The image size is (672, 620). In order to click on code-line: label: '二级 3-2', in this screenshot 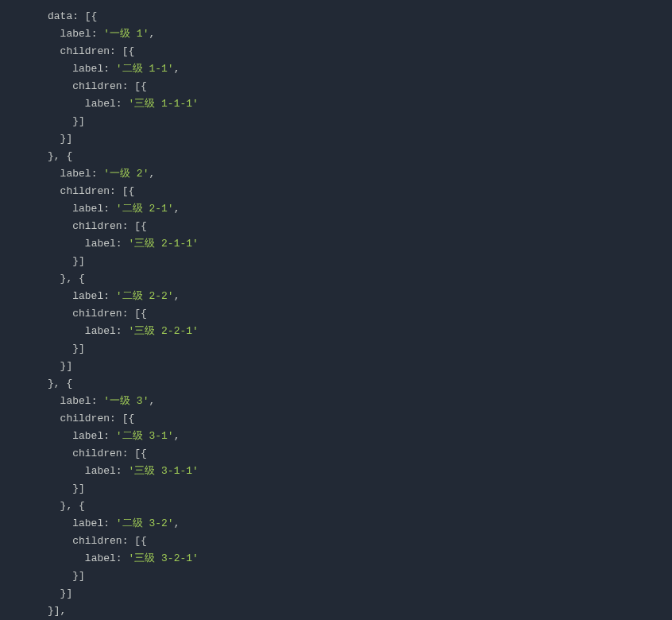, I will do `click(360, 524)`.